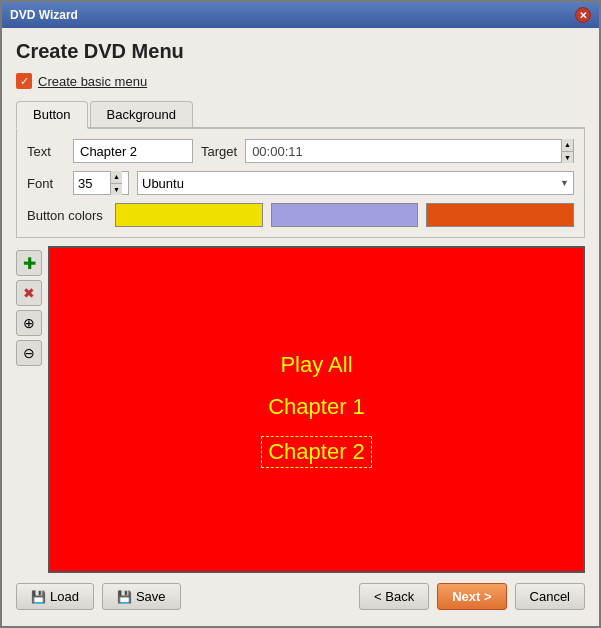  Describe the element at coordinates (116, 183) in the screenshot. I see `font-spin-btns: ▲ ▼` at that location.